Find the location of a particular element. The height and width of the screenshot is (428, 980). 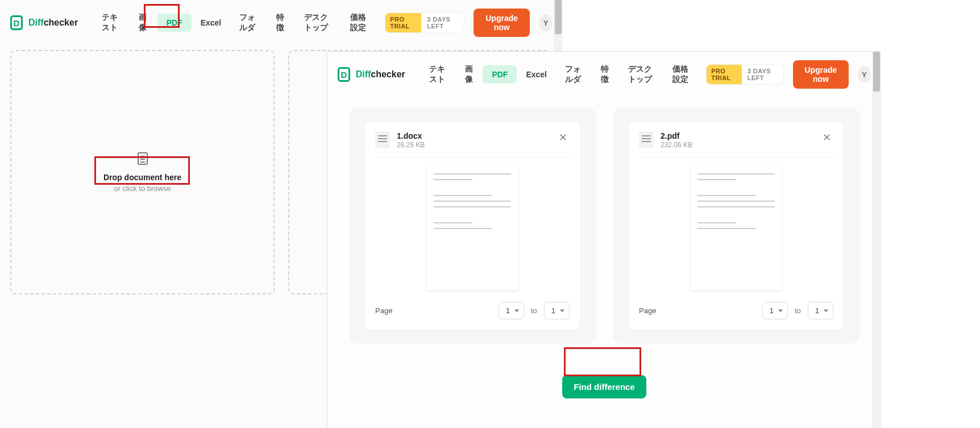

file-info: 2.pdf 232.06 KB is located at coordinates (737, 140).